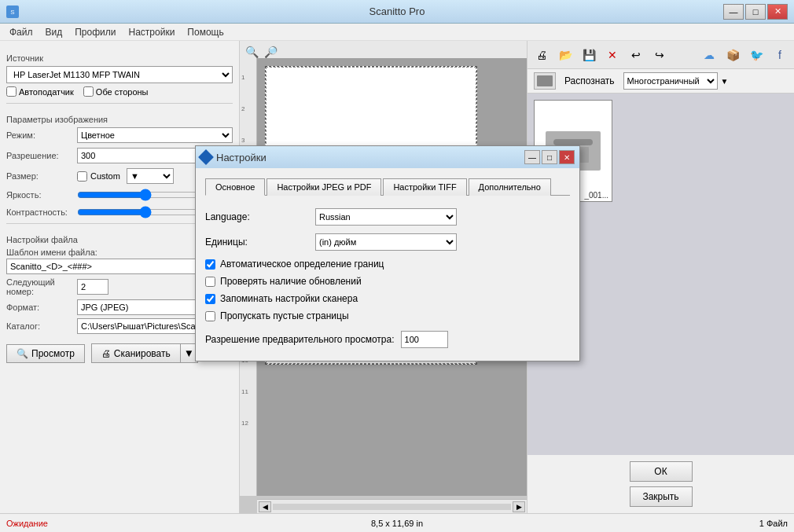  What do you see at coordinates (660, 55) in the screenshot?
I see `toolbar-redo-icon: ↪` at bounding box center [660, 55].